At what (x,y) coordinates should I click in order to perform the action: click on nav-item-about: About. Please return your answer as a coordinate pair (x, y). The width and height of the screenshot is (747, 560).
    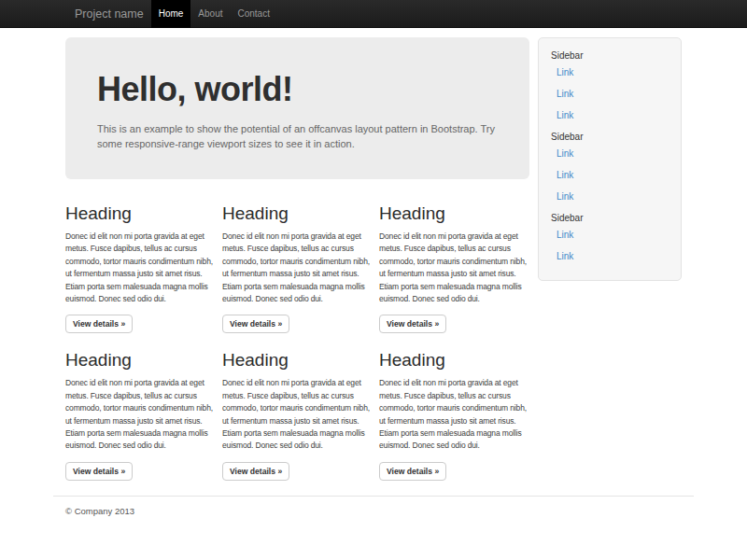
    Looking at the image, I should click on (210, 14).